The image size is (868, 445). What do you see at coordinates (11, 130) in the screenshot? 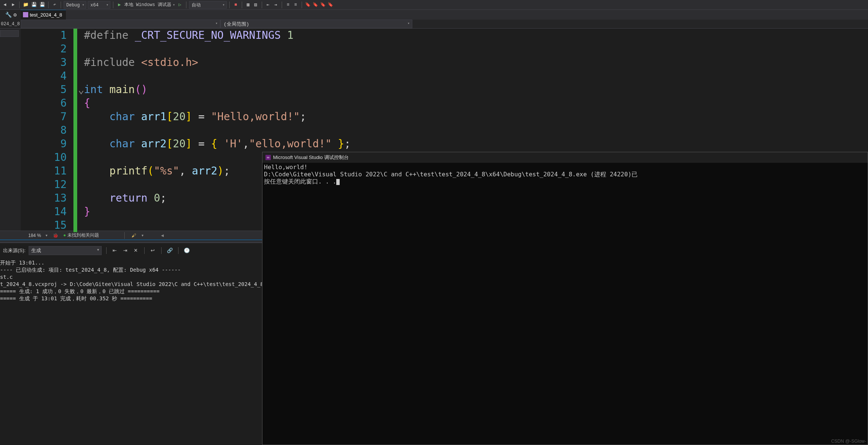
I see `solution-explorer-stub` at bounding box center [11, 130].